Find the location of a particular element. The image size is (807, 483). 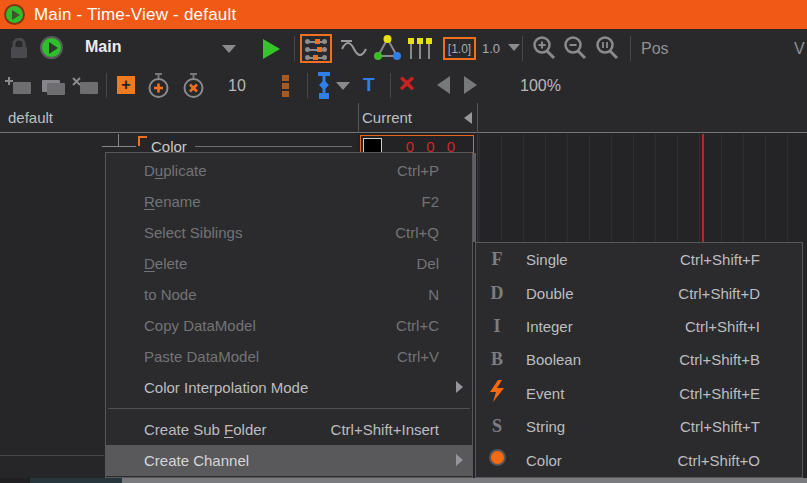

play-icon is located at coordinates (272, 49).